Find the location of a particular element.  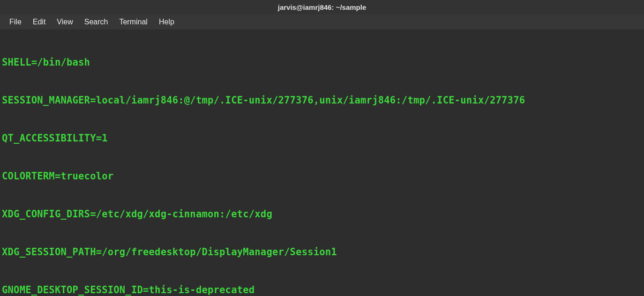

menu-terminal: Terminal is located at coordinates (133, 22).